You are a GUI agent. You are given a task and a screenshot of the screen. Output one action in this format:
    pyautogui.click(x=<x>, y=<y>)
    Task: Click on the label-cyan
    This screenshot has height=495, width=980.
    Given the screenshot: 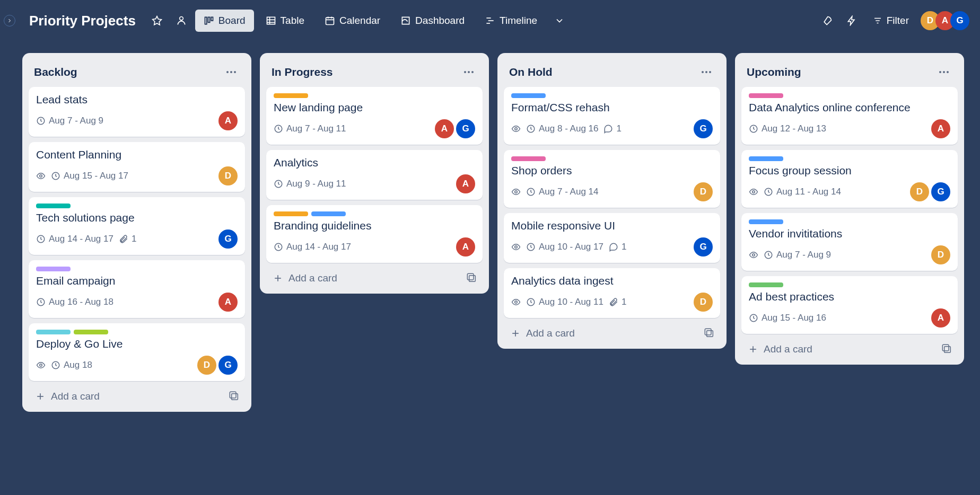 What is the action you would take?
    pyautogui.click(x=53, y=332)
    